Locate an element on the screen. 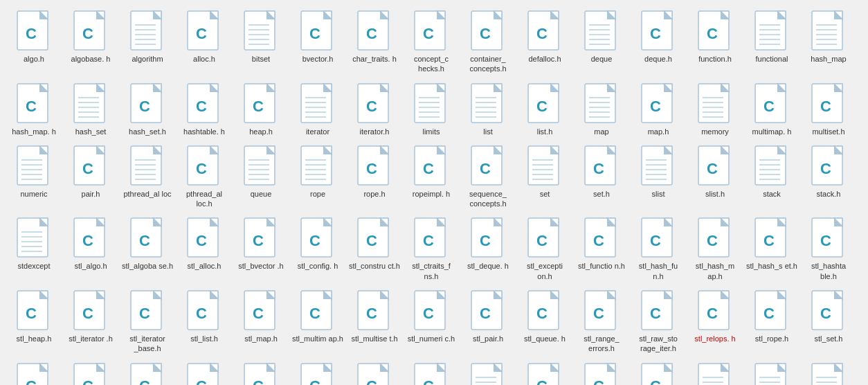  file-item: Cmultiset.h is located at coordinates (829, 109).